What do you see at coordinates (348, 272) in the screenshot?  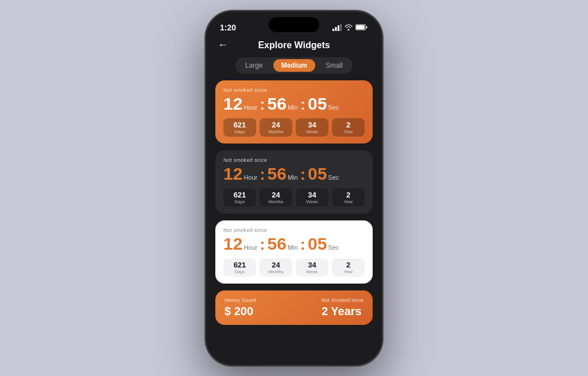 I see `stat-year-lbl-3: Year` at bounding box center [348, 272].